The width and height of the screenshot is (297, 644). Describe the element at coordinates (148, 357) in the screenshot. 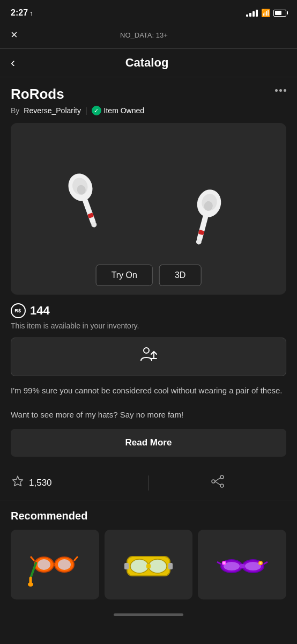

I see `equip-icon` at that location.